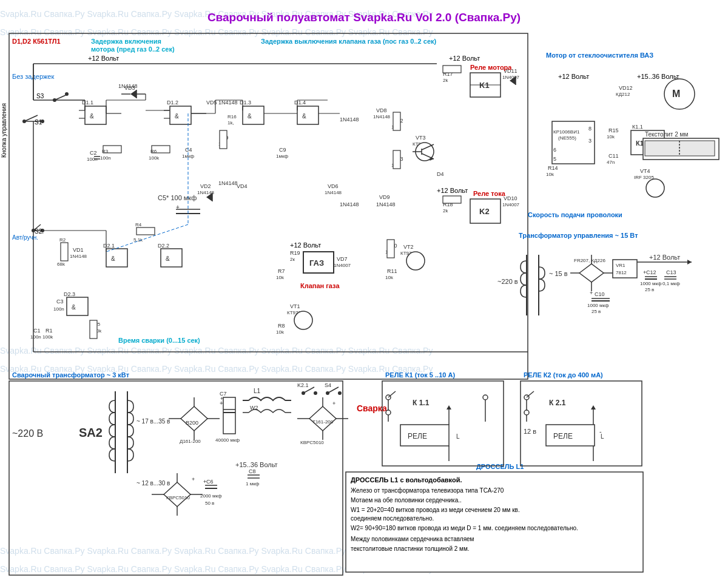 This screenshot has height=583, width=728. I want to click on svg-text: Мотор от стеклоочистителя ВАЗ, so click(599, 55).